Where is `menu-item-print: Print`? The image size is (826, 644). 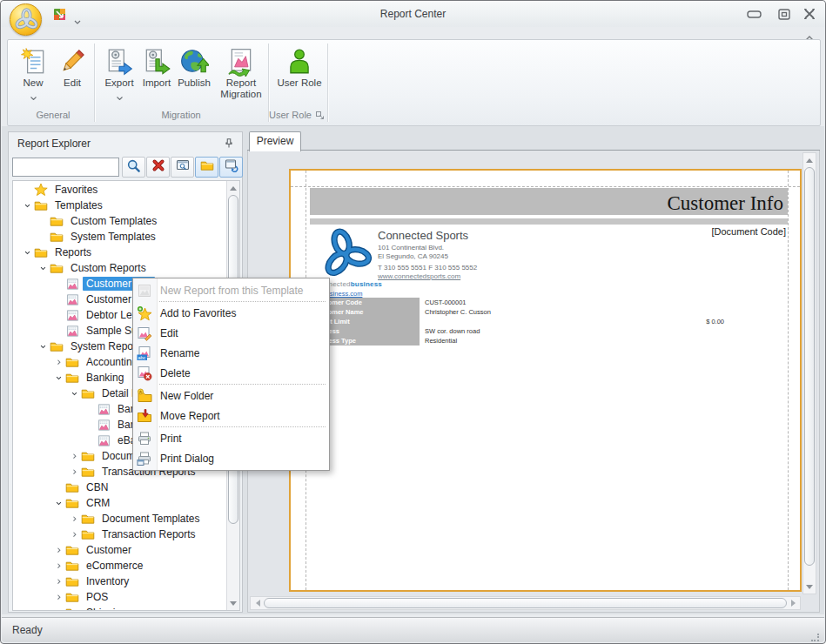 menu-item-print: Print is located at coordinates (232, 439).